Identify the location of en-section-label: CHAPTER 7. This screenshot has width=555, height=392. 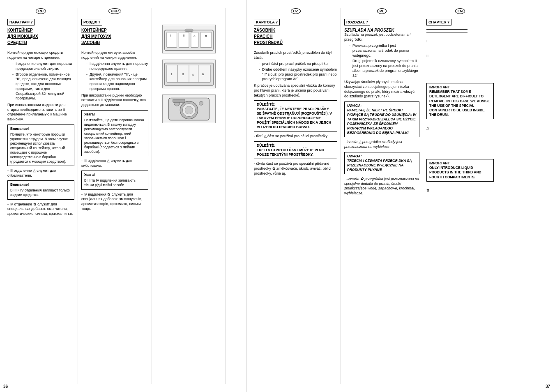
(439, 22).